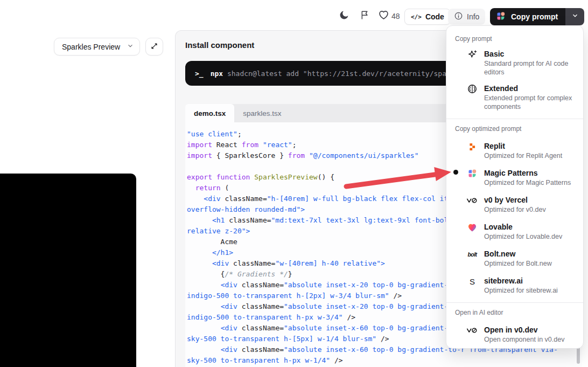 The width and height of the screenshot is (588, 367). What do you see at coordinates (68, 271) in the screenshot?
I see `component-preview-canvas` at bounding box center [68, 271].